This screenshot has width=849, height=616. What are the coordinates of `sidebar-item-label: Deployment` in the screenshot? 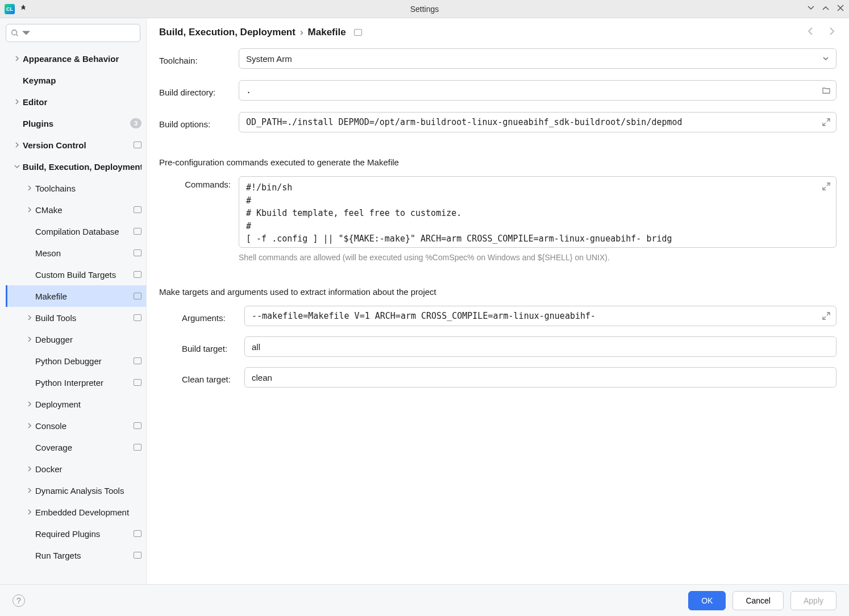 It's located at (58, 405).